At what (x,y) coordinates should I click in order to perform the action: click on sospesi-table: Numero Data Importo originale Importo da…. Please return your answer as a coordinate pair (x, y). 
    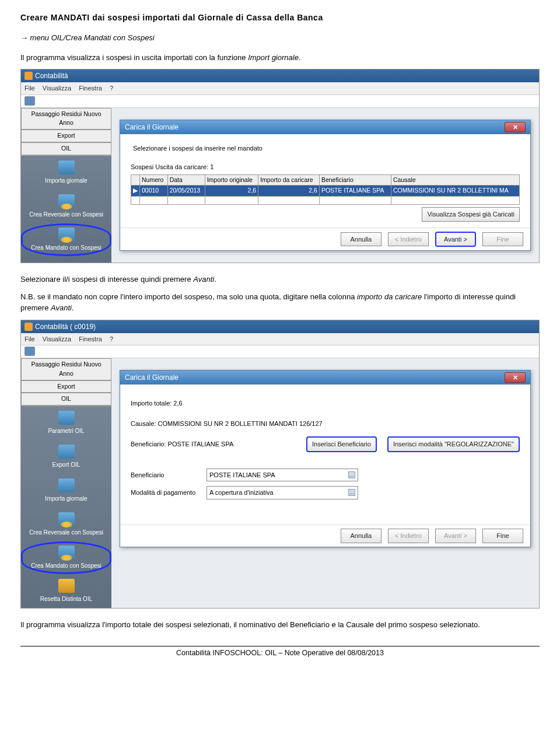
    Looking at the image, I should click on (326, 190).